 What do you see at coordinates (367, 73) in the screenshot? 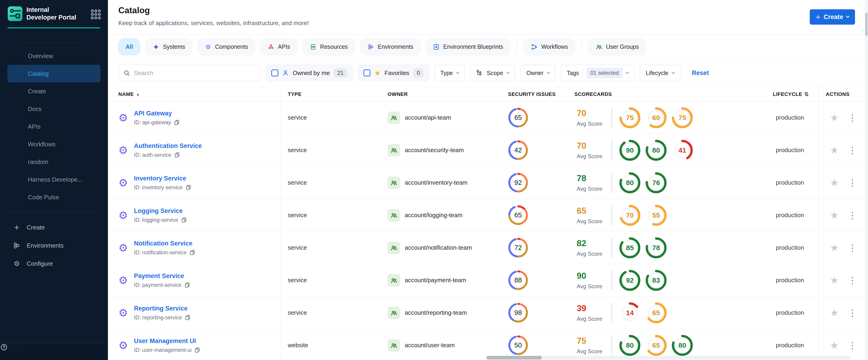
I see `favorites-checkbox` at bounding box center [367, 73].